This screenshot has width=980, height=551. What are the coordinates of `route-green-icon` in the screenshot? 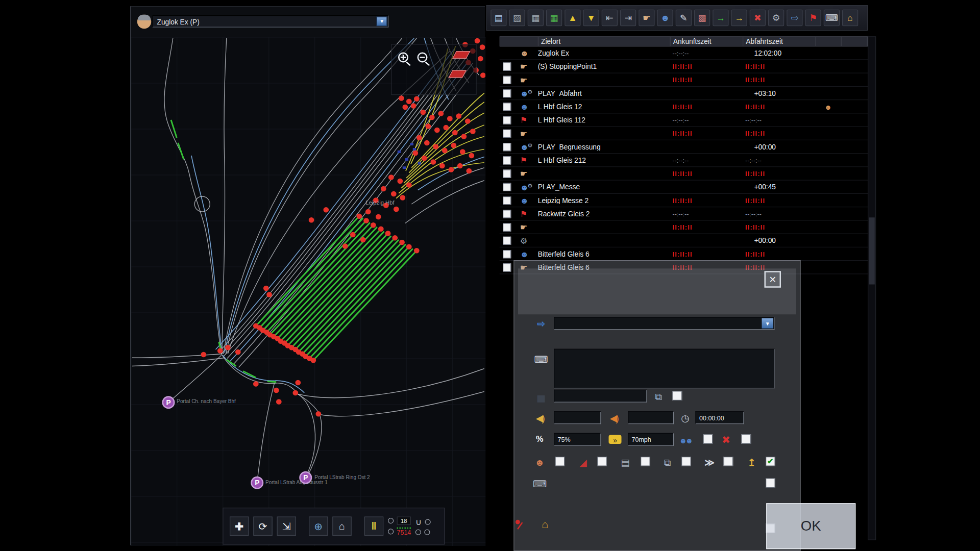 It's located at (721, 18).